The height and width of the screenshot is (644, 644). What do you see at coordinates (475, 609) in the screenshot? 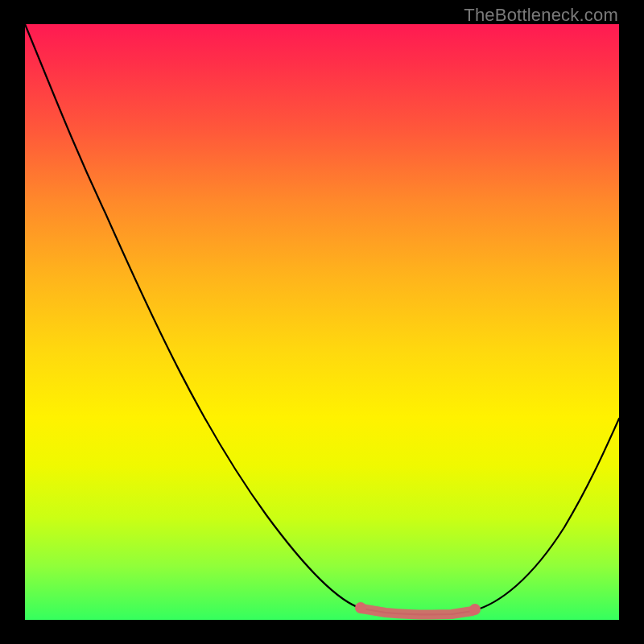
I see `marker-right` at bounding box center [475, 609].